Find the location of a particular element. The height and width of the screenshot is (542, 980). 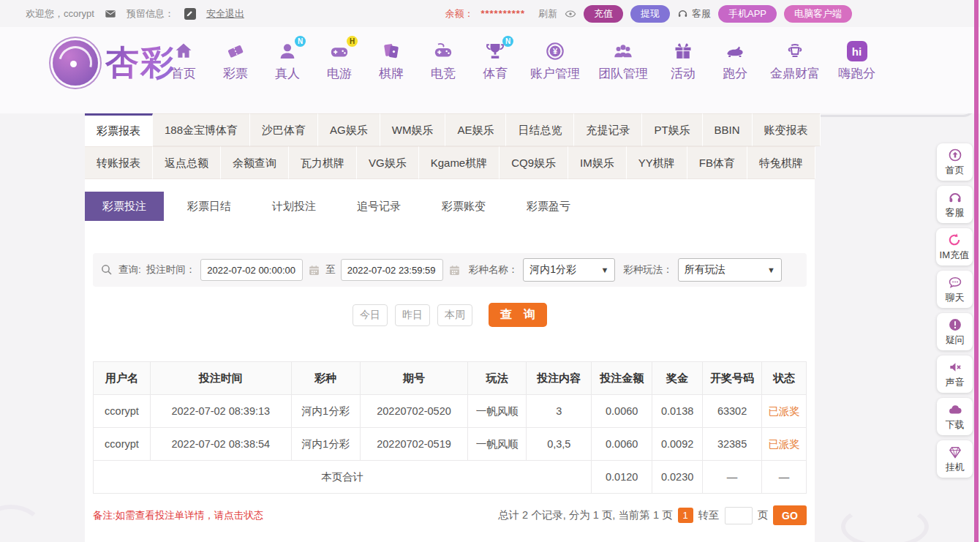

quick-buttons: 今日 昨日 本周 查 询 is located at coordinates (450, 315).